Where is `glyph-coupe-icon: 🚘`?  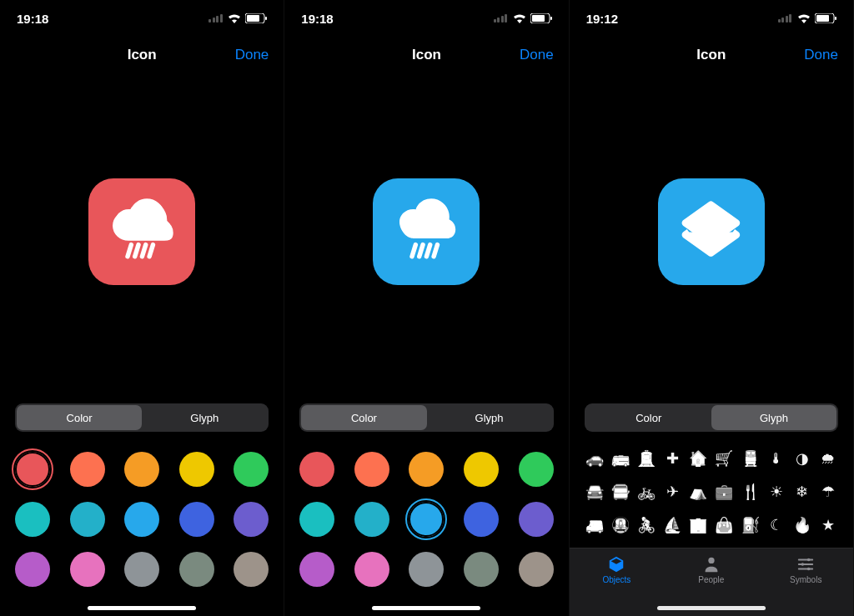
glyph-coupe-icon: 🚘 is located at coordinates (595, 492).